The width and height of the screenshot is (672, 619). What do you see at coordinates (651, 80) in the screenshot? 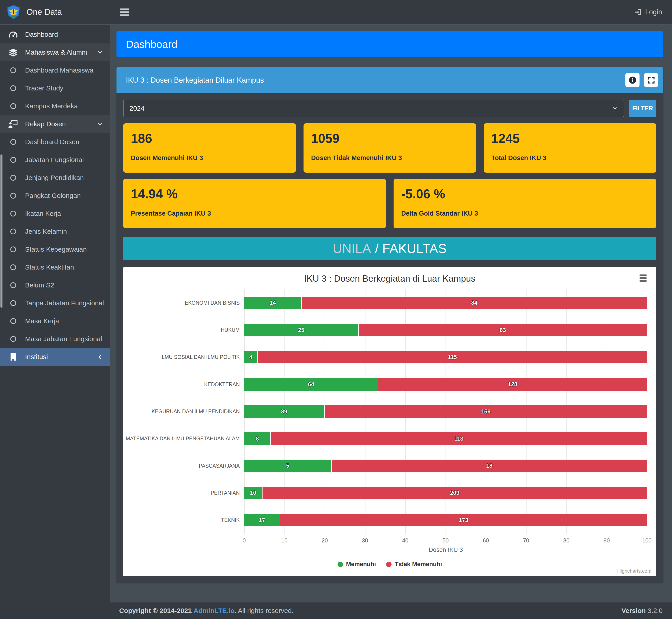
I see `expand-button` at bounding box center [651, 80].